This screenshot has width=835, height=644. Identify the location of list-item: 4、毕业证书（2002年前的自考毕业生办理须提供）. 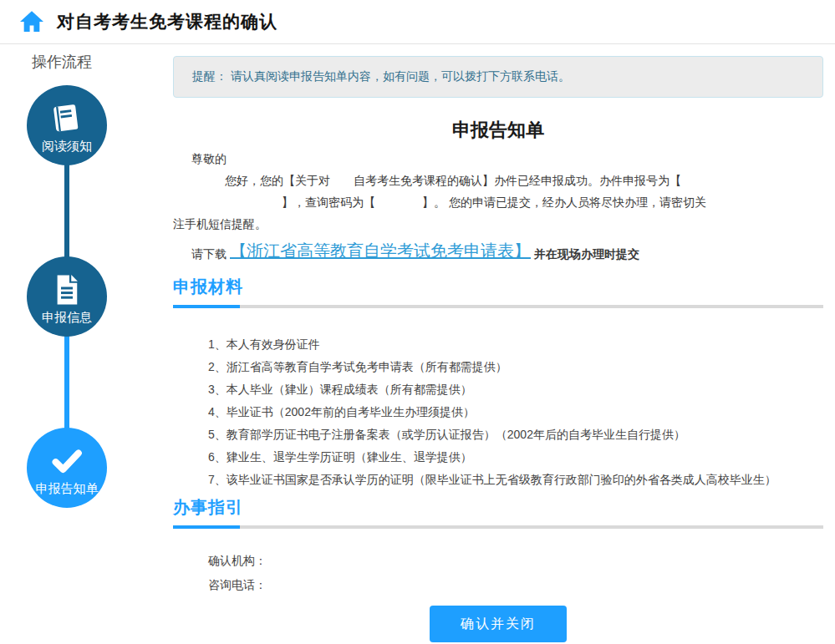
(516, 413).